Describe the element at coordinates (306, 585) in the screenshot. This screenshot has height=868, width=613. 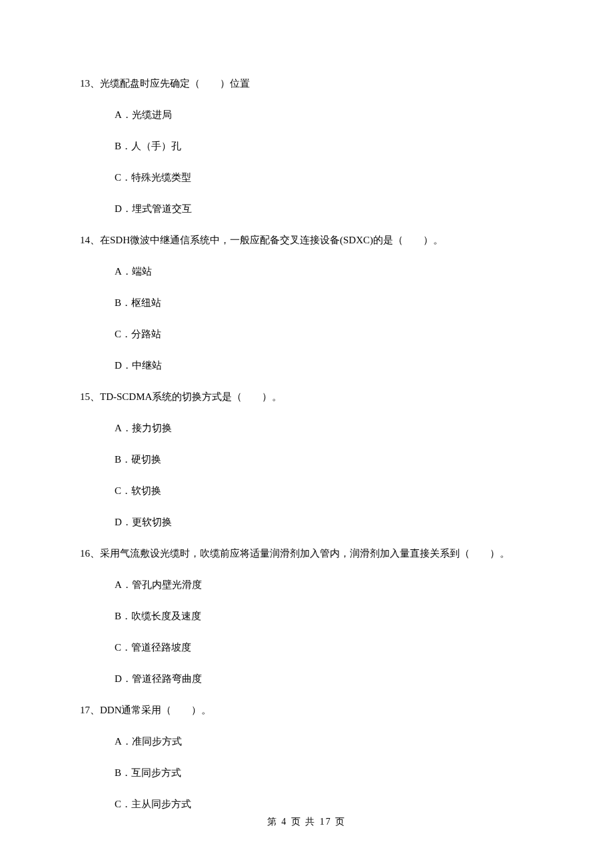
I see `option-a: A．管孔内壁光滑度` at that location.